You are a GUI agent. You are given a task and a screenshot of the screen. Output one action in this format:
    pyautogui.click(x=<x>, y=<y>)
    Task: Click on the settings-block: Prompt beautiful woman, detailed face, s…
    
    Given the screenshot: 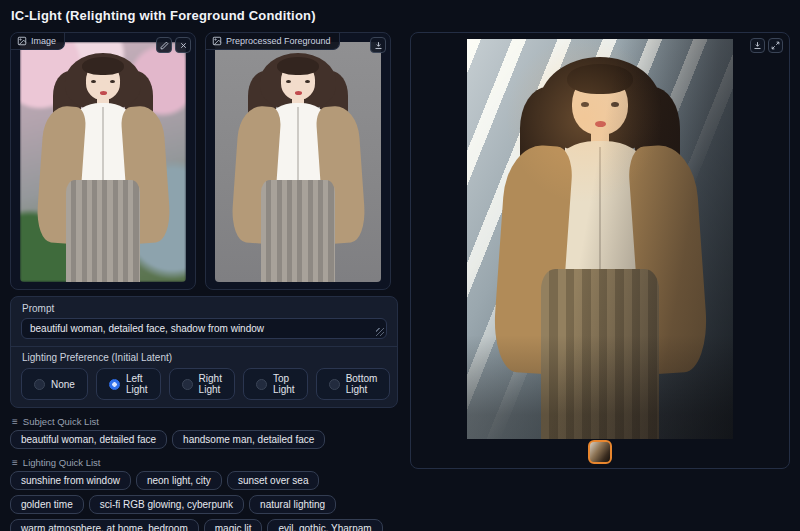 What is the action you would take?
    pyautogui.click(x=204, y=352)
    